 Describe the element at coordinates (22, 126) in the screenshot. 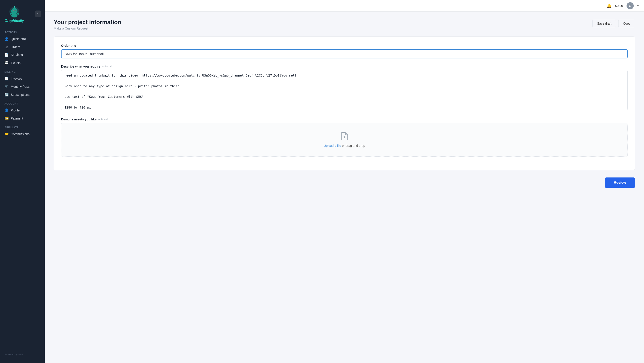

I see `section-label-affiliate: Affiliate` at that location.